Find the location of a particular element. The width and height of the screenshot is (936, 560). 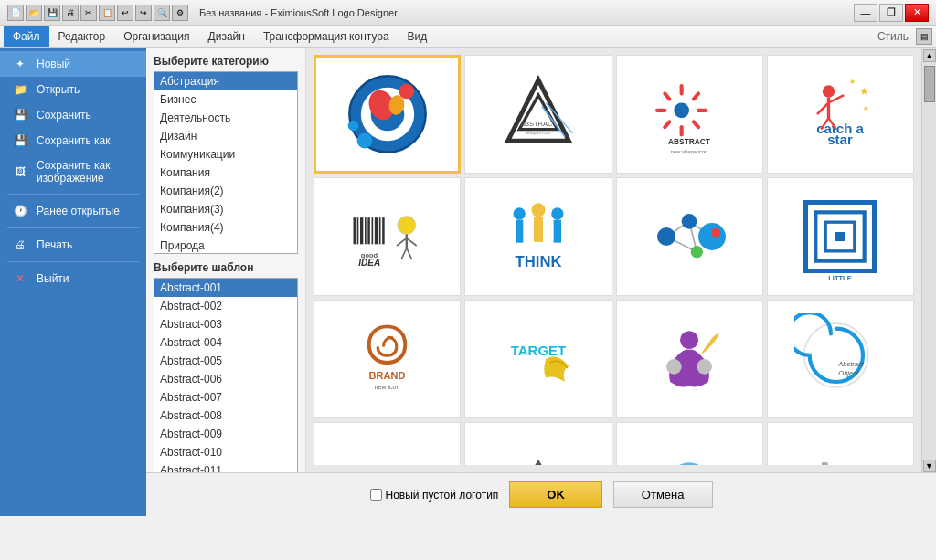

template-list: Abstract-001 Abstract-002 Abstract-003 A… is located at coordinates (226, 375).